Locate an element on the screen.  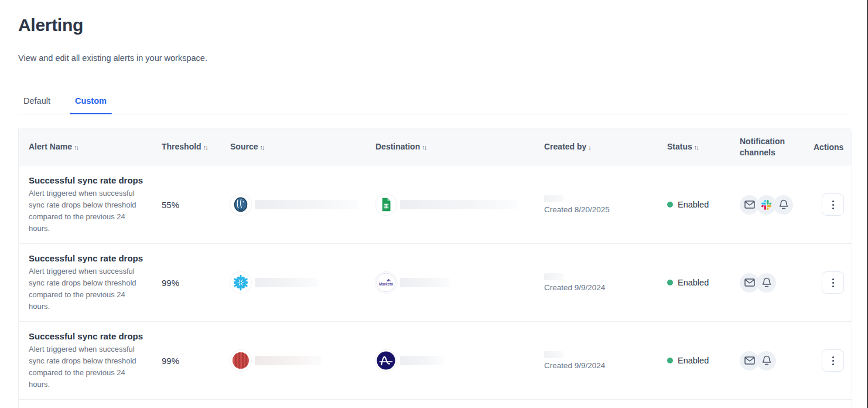
column-header-threshold: Threshold↑↓ is located at coordinates (196, 147).